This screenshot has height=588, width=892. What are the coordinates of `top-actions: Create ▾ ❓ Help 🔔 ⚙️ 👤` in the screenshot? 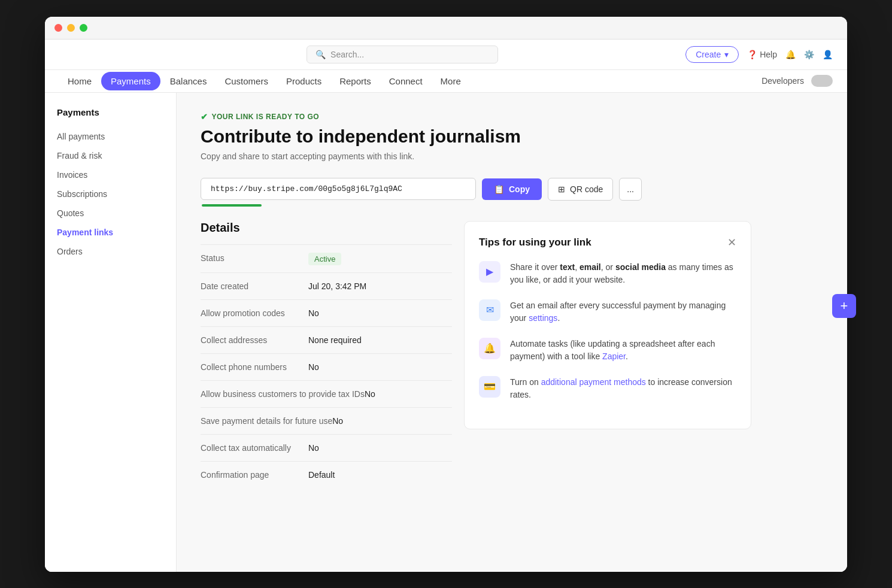 It's located at (759, 54).